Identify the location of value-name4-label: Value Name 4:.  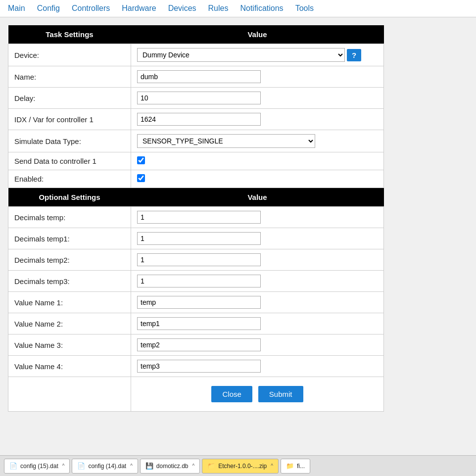
(70, 366).